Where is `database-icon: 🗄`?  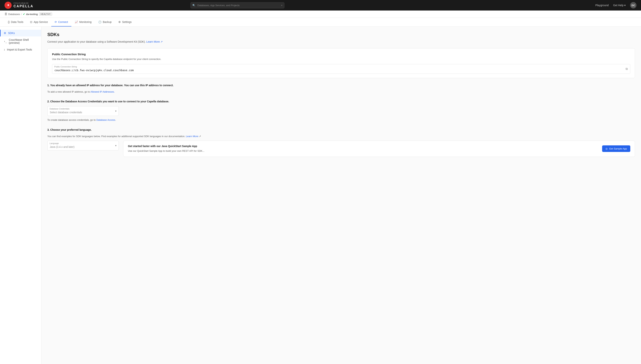
database-icon: 🗄 is located at coordinates (6, 14).